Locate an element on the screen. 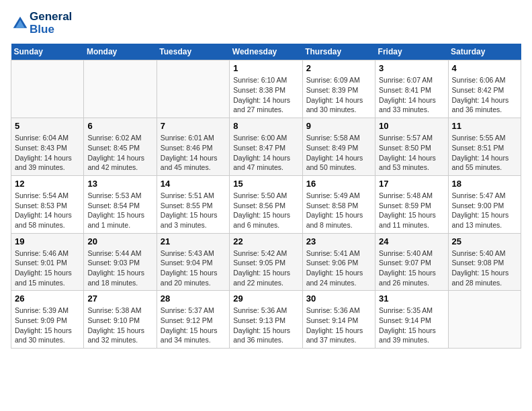 The image size is (532, 411). week-row-5: 26Sunrise: 5:39 AMSunset: 9:09 PMDayligh… is located at coordinates (266, 320).